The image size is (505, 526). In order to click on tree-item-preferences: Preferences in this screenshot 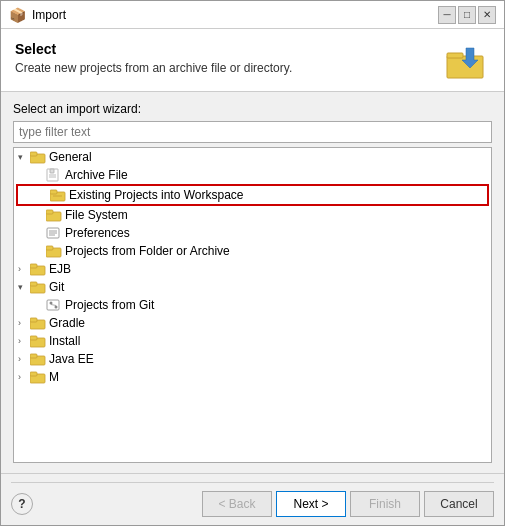, I will do `click(252, 233)`.